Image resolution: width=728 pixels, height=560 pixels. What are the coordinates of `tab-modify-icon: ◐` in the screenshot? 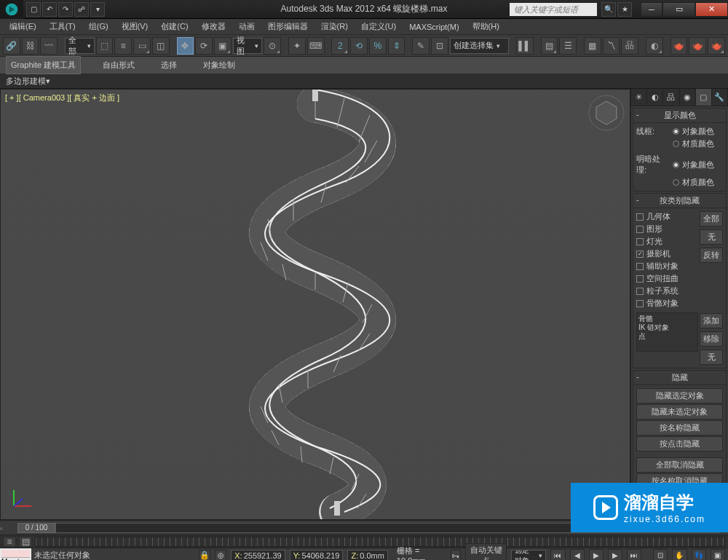 It's located at (655, 98).